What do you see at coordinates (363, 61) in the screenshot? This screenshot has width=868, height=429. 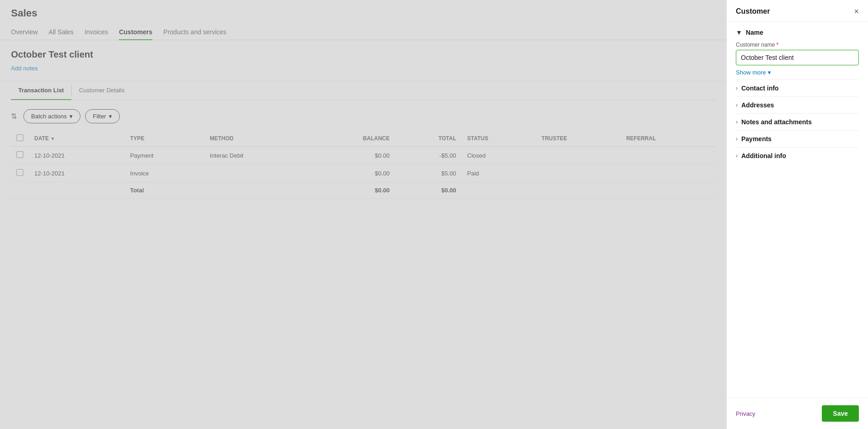 I see `customer-section: October Test client Add notes` at bounding box center [363, 61].